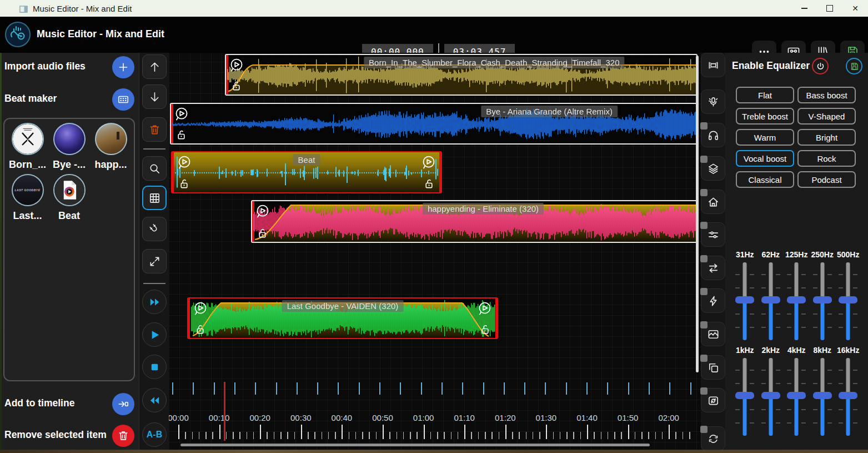 The width and height of the screenshot is (868, 453). Describe the element at coordinates (765, 180) in the screenshot. I see `preset-classical: Classical` at that location.